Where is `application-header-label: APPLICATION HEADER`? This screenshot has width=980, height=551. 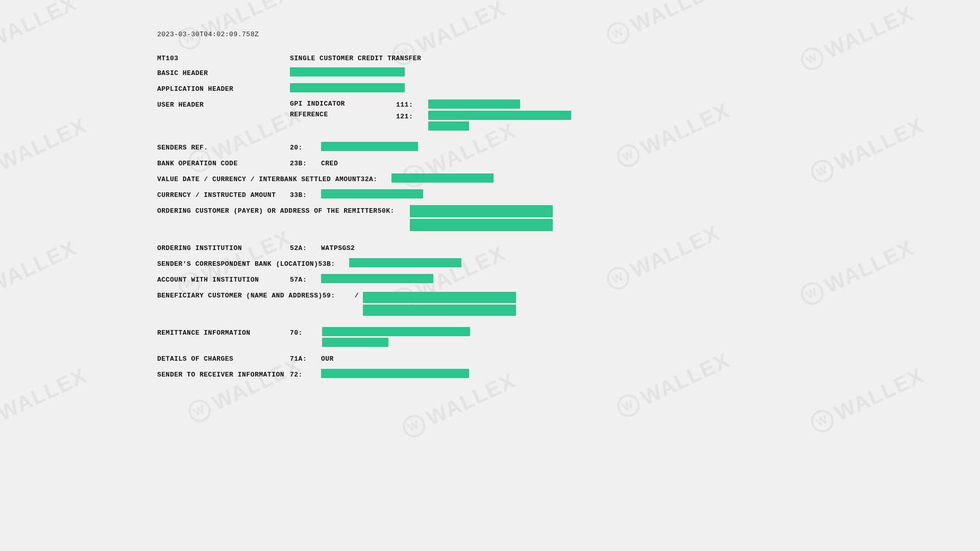
application-header-label: APPLICATION HEADER is located at coordinates (224, 88).